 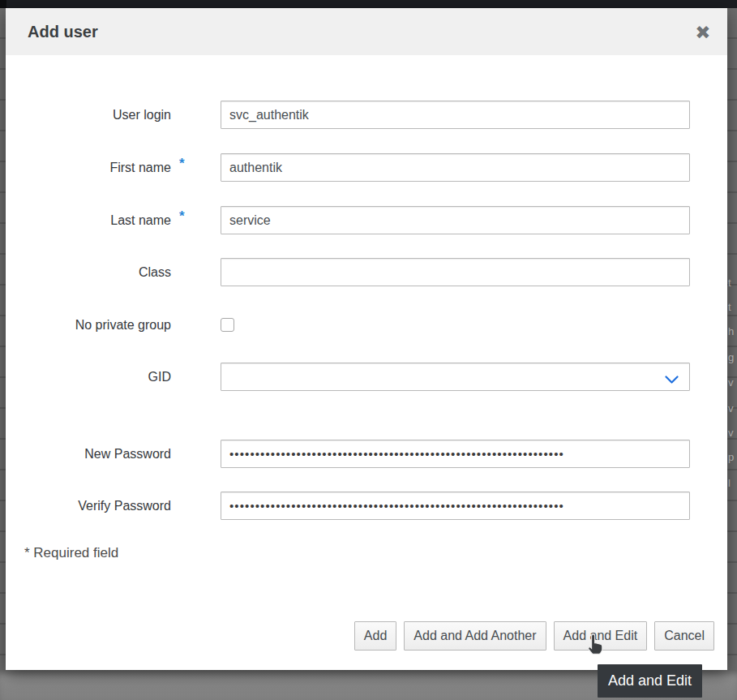 What do you see at coordinates (63, 32) in the screenshot?
I see `dialog-title: Add user` at bounding box center [63, 32].